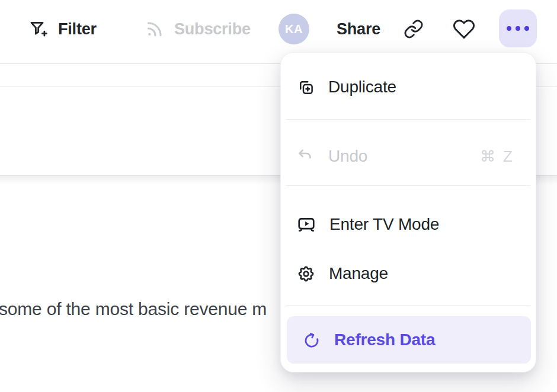 The height and width of the screenshot is (392, 557). I want to click on ellipsis-icon, so click(509, 28).